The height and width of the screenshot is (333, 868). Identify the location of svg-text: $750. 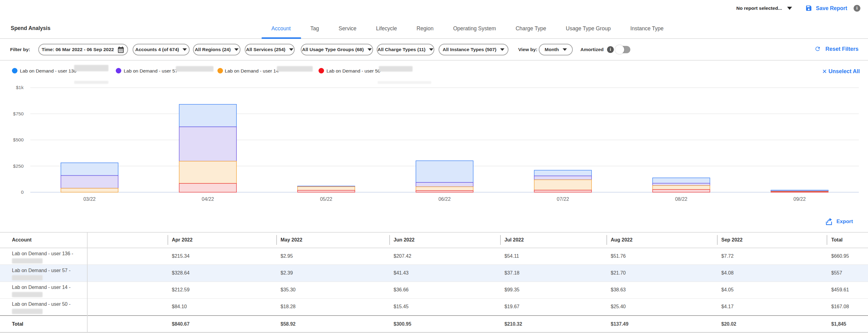
(19, 114).